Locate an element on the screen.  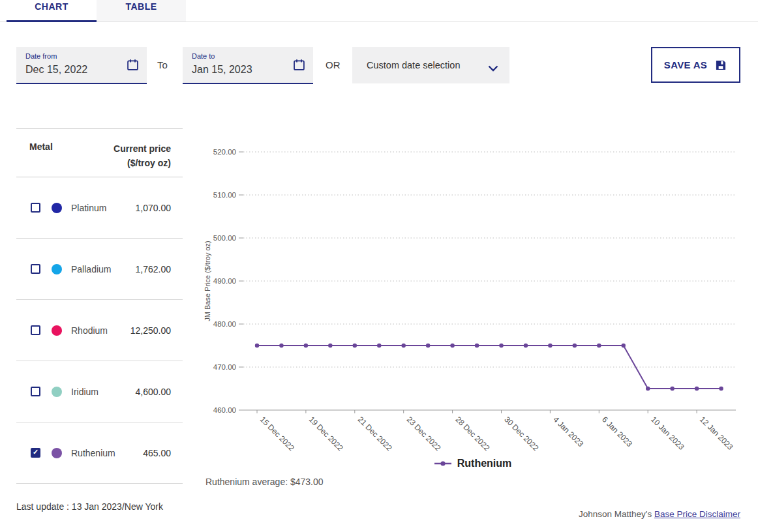
save-as-button: SAVE AS is located at coordinates (695, 65).